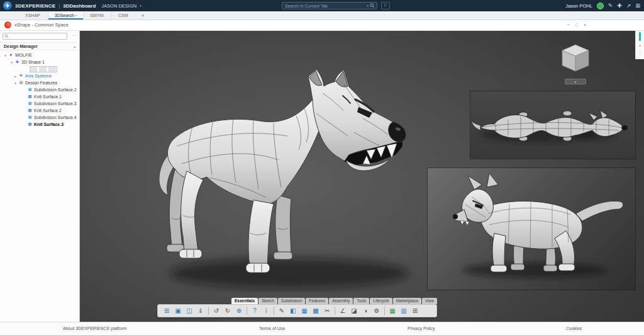 The image size is (644, 335). I want to click on tree-node-label: Knit Surface.2, so click(48, 111).